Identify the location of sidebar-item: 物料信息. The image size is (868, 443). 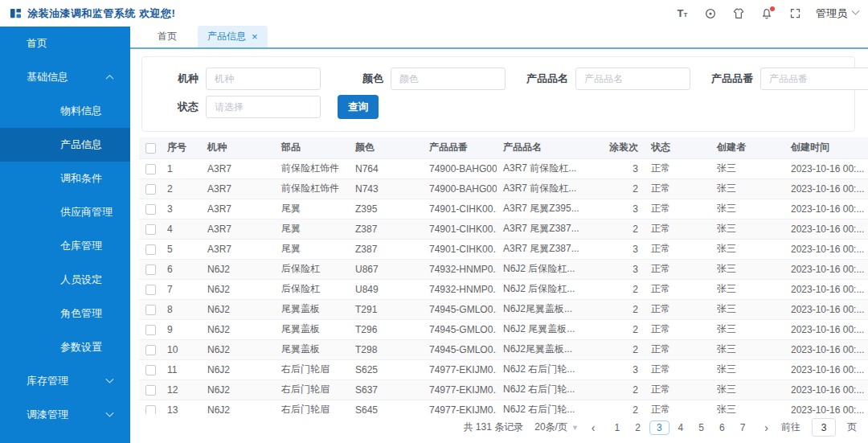
(65, 111).